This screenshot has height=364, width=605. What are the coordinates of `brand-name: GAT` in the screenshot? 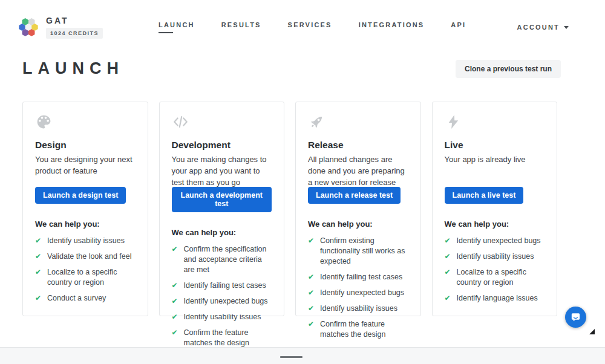 It's located at (57, 21).